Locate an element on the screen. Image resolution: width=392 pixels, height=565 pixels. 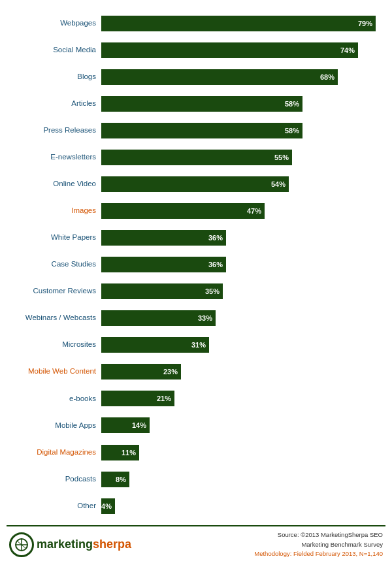
bar-row: Mobile Web Content23% is located at coordinates (196, 372).